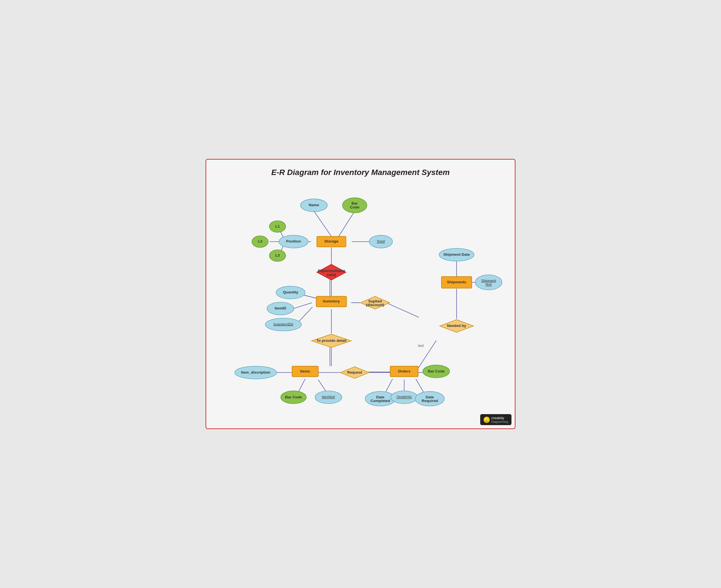  What do you see at coordinates (256, 373) in the screenshot?
I see `attr-item-desc-label: Item_discription` at bounding box center [256, 373].